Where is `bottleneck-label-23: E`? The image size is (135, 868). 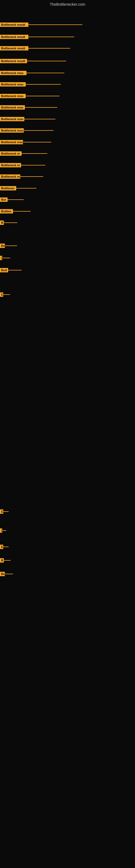
bottleneck-label-23: E is located at coordinates (2, 512).